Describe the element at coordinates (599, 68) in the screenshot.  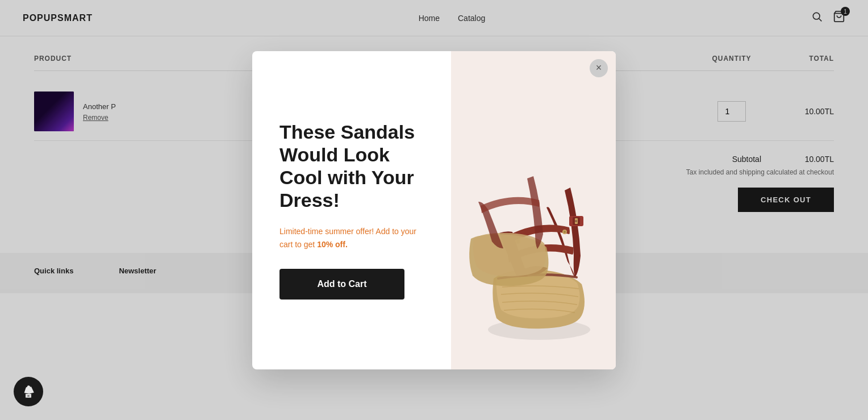
I see `close-button: ×` at that location.